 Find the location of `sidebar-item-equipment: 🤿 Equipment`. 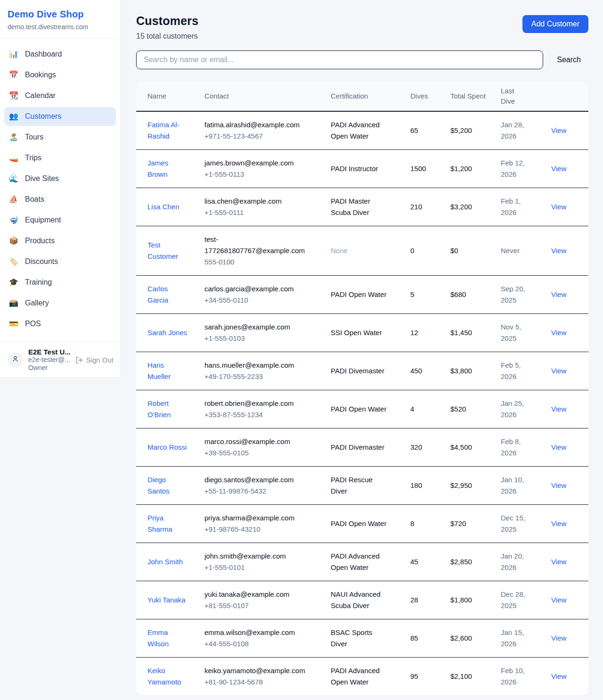

sidebar-item-equipment: 🤿 Equipment is located at coordinates (60, 220).